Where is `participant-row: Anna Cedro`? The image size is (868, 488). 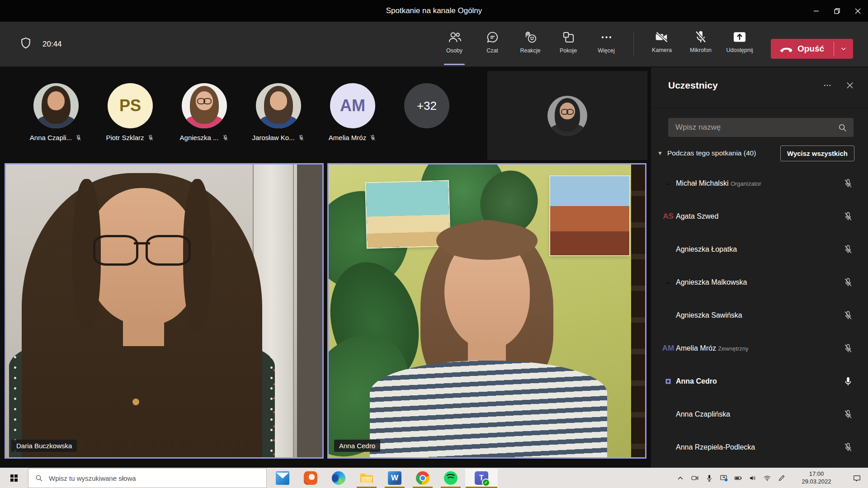 participant-row: Anna Cedro is located at coordinates (760, 381).